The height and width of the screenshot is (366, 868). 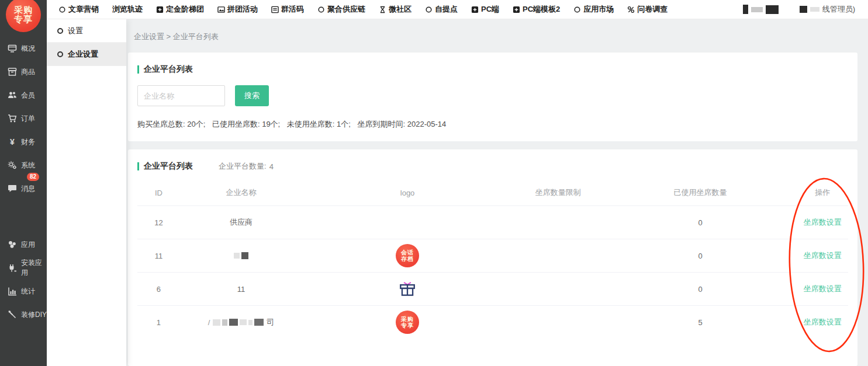 What do you see at coordinates (292, 9) in the screenshot?
I see `nav-item-label: 群活码` at bounding box center [292, 9].